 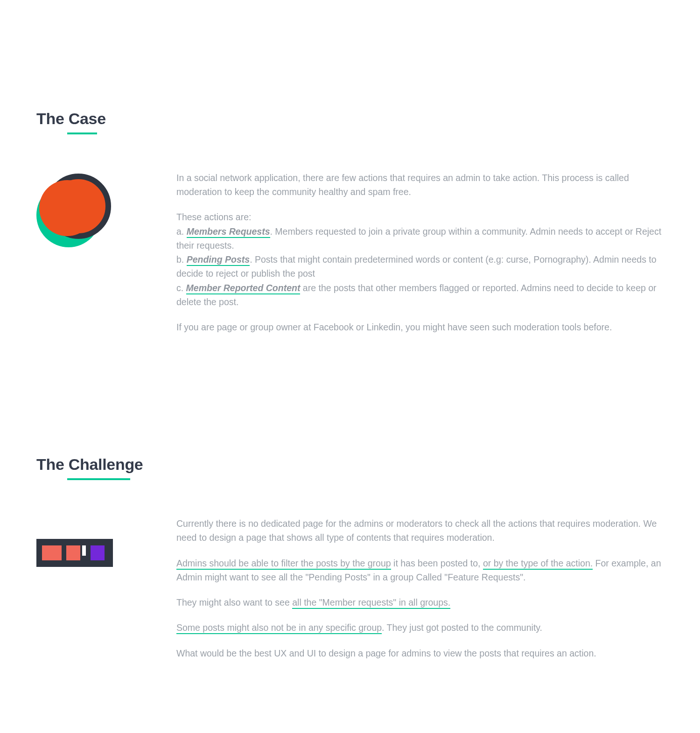 I want to click on term-member-reported-content: Member Reported Content, so click(x=244, y=288).